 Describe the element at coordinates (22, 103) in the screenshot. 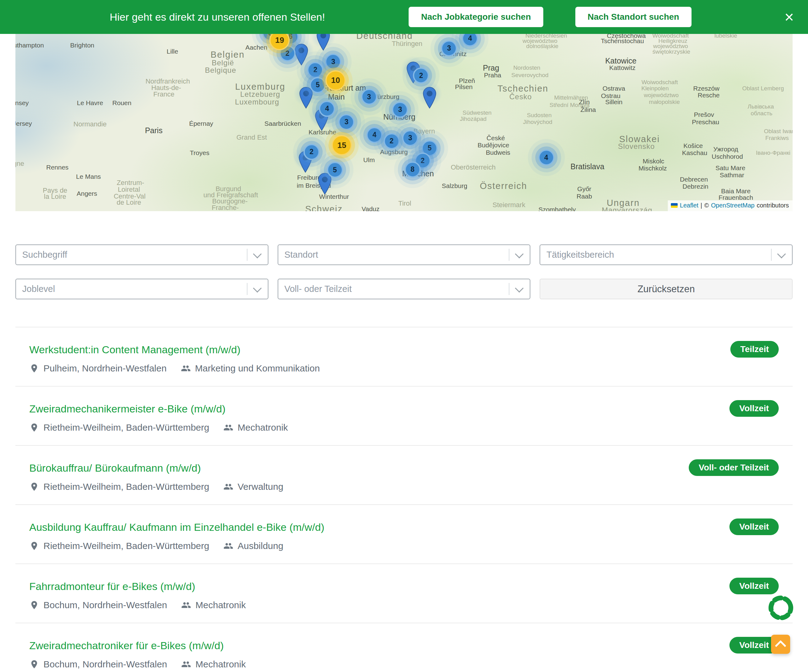

I see `map-label: rnsey` at that location.